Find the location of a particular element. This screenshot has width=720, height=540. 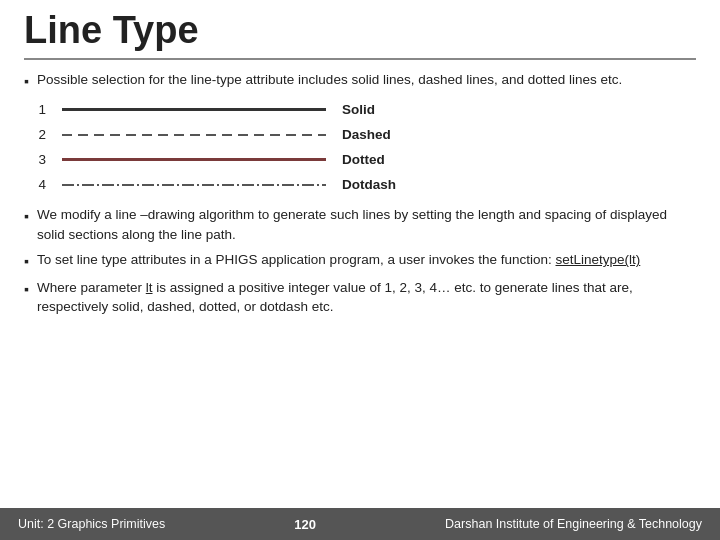

lt-label-2: Dashed is located at coordinates (515, 134).